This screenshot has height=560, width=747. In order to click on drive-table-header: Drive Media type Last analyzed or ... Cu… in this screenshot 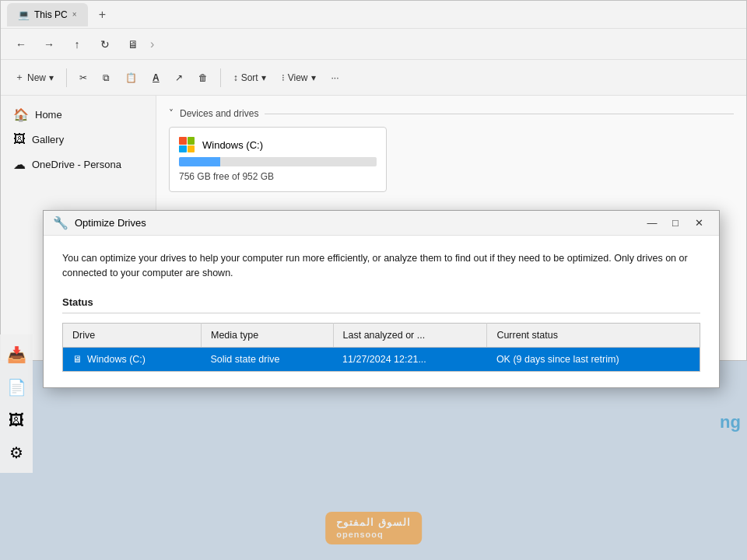, I will do `click(381, 334)`.